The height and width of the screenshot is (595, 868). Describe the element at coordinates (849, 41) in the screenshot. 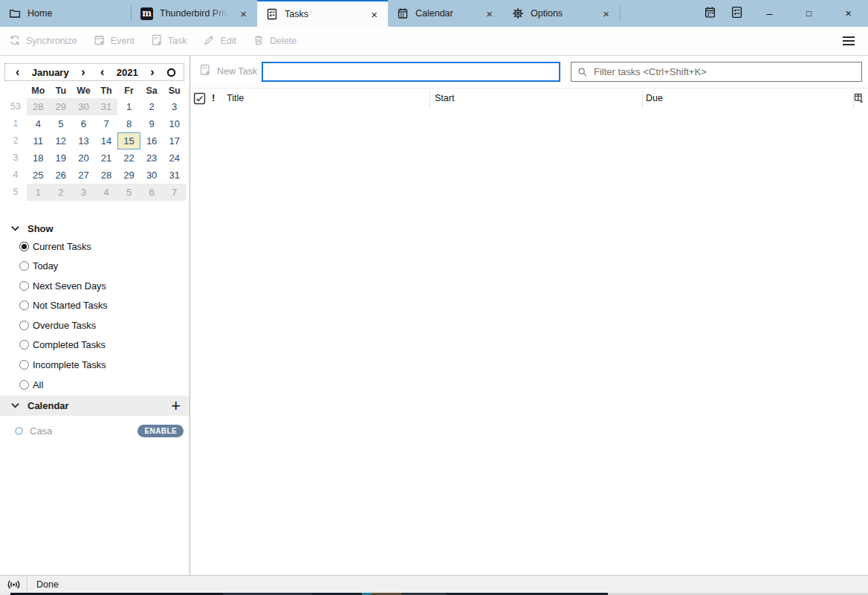

I see `app-menu-button` at that location.